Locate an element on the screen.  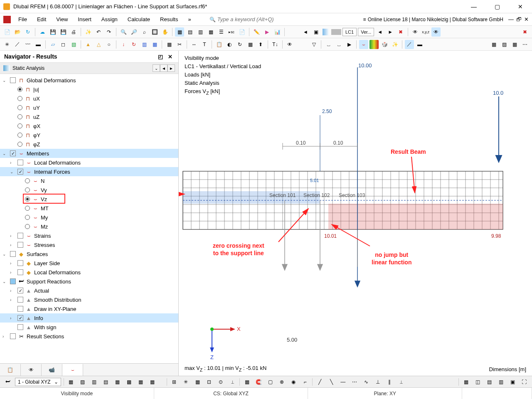
filter-icon: ▽ is located at coordinates (314, 44).